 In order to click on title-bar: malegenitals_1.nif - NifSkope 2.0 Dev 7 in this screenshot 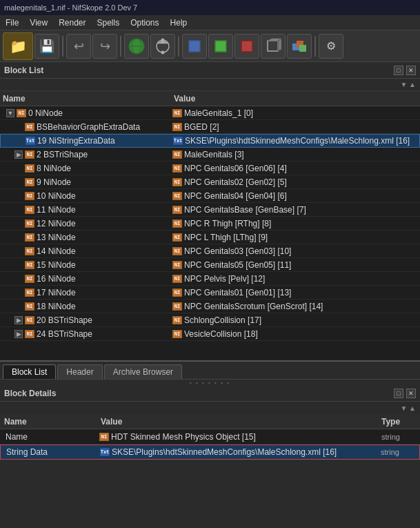, I will do `click(210, 8)`.